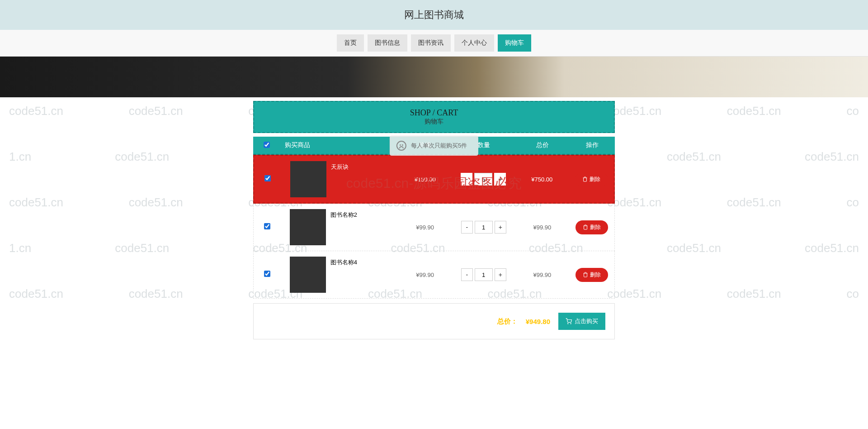 Image resolution: width=868 pixels, height=429 pixels. I want to click on nav-item-1: 图书信息, so click(387, 43).